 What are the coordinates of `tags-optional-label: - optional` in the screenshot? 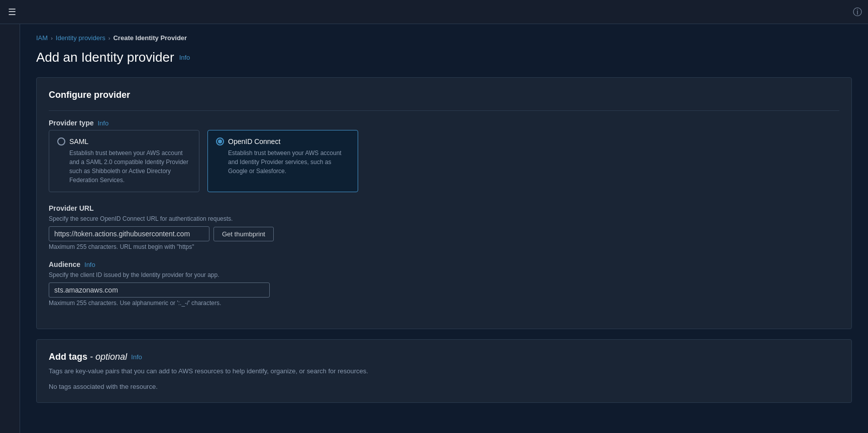 It's located at (108, 357).